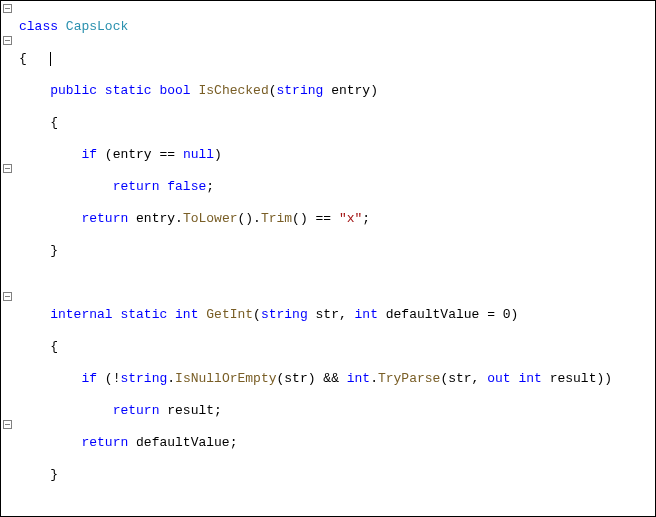 The width and height of the screenshot is (656, 517). Describe the element at coordinates (350, 218) in the screenshot. I see `string-literal: "x"` at that location.